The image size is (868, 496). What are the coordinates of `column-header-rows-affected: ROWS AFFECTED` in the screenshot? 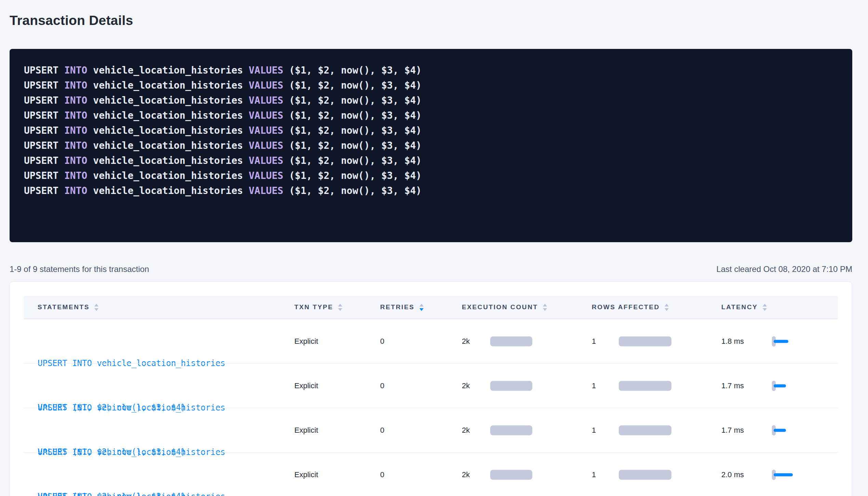 It's located at (630, 307).